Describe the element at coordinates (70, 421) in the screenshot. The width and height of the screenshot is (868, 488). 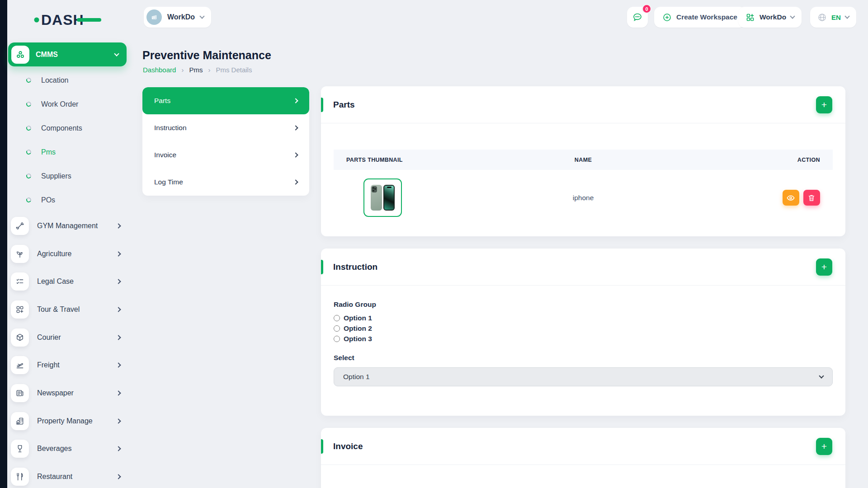
I see `sidebar-item-property-manage: Property Manage` at that location.